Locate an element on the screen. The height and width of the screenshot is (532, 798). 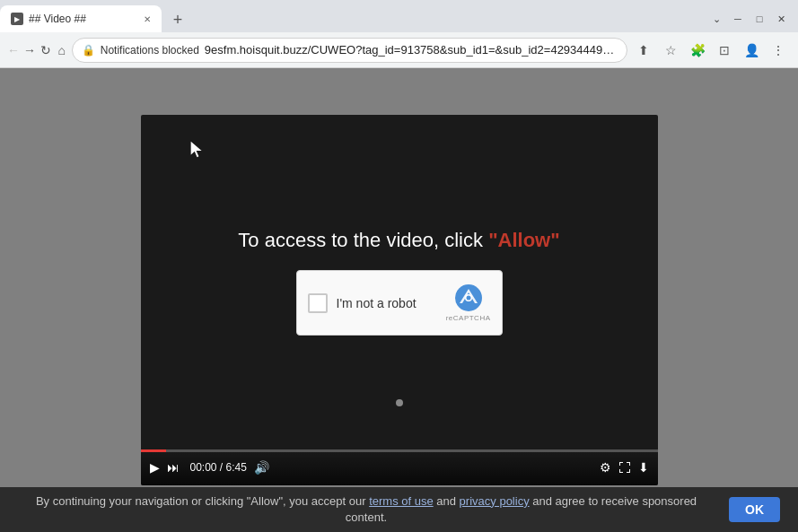
home-button: ⌂ is located at coordinates (62, 50).